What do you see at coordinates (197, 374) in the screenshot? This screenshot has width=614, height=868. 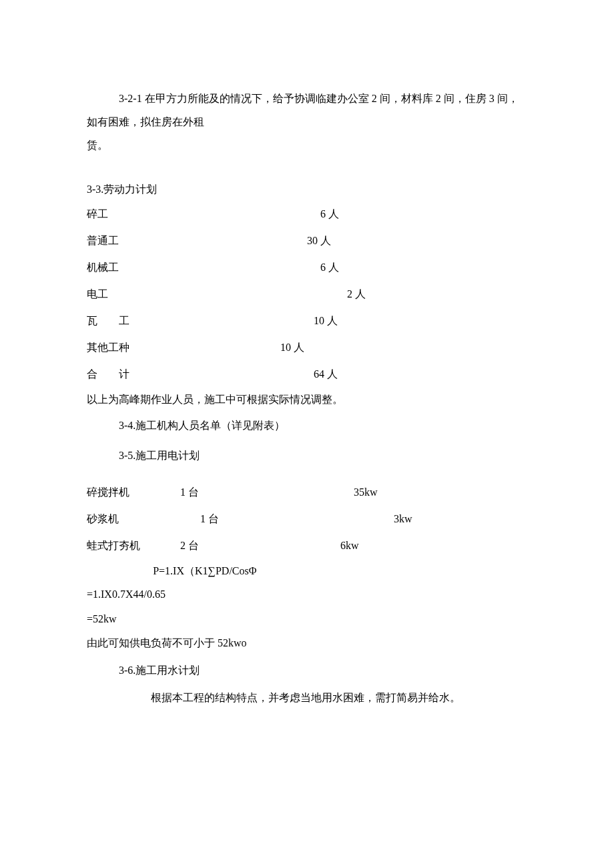 I see `labor-label: 合 计` at bounding box center [197, 374].